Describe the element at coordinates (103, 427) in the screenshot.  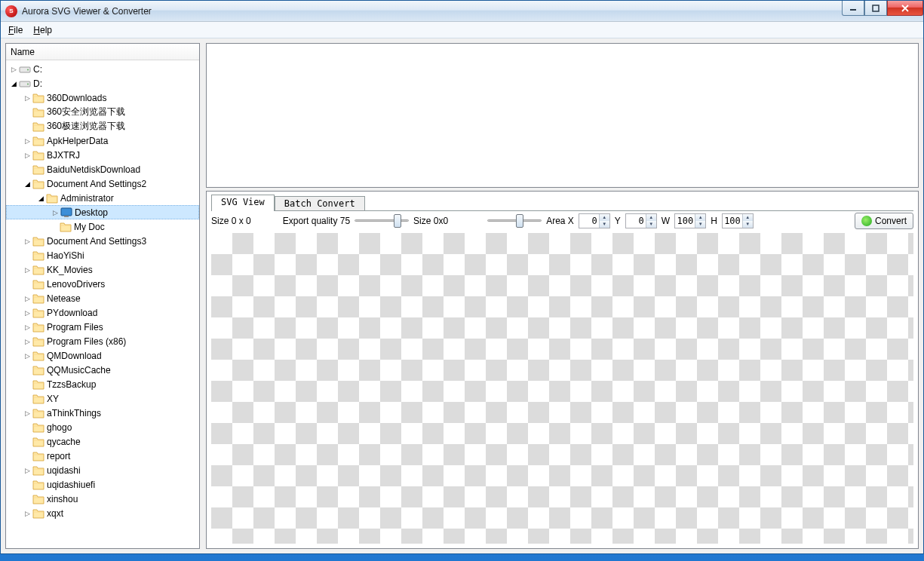
I see `tree-item: ghogo` at that location.